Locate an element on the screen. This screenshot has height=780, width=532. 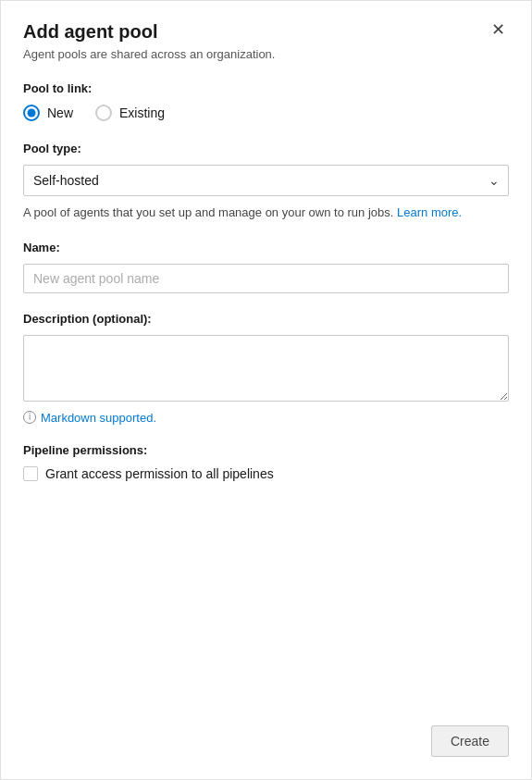
description-section: Description (optional): i Markdown suppo… is located at coordinates (266, 368).